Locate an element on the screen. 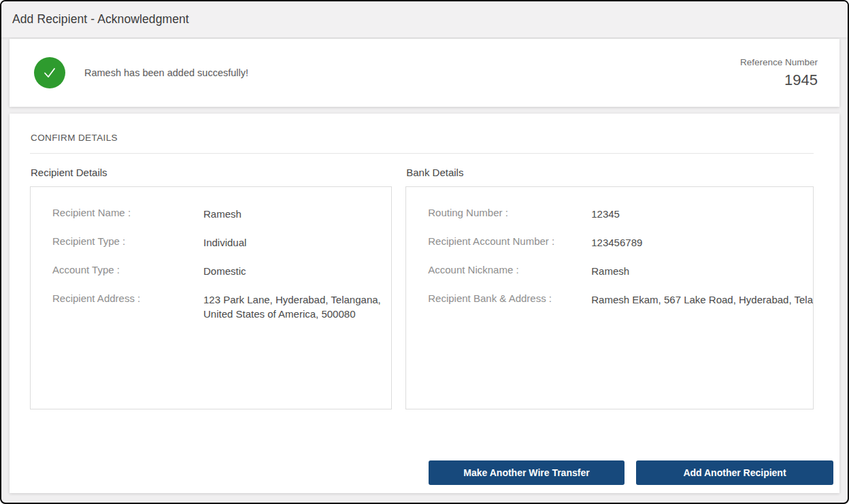 The width and height of the screenshot is (849, 504). recipient-details-title: Recipient Details is located at coordinates (211, 173).